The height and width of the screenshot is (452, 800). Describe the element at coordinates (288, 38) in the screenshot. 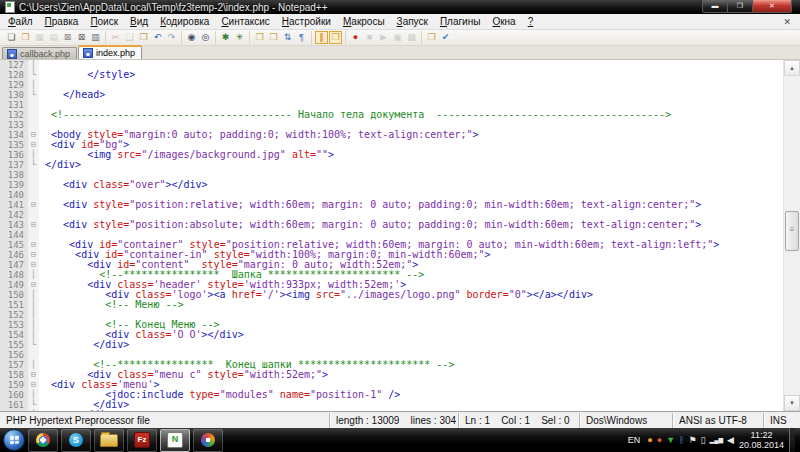

I see `word-wrap-icon: ⇅` at that location.